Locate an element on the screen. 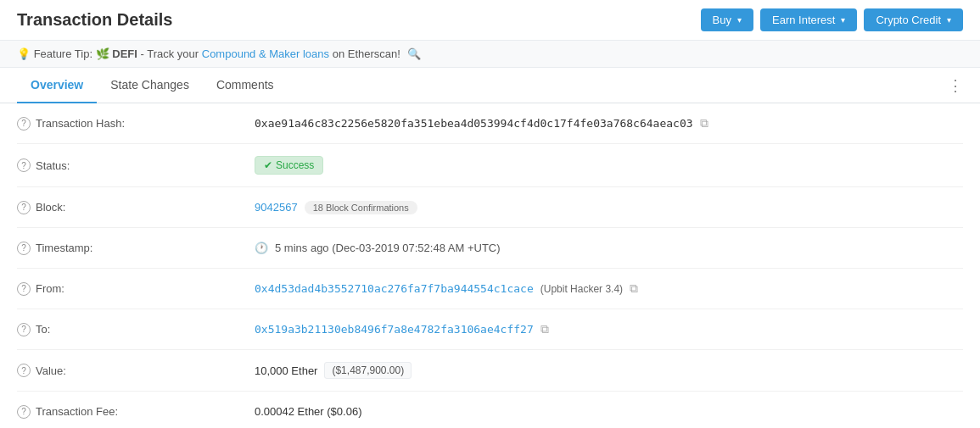 The image size is (980, 428). feature-tip: 💡 Feature Tip: 🌿 DEFI - Track your Compo… is located at coordinates (490, 54).